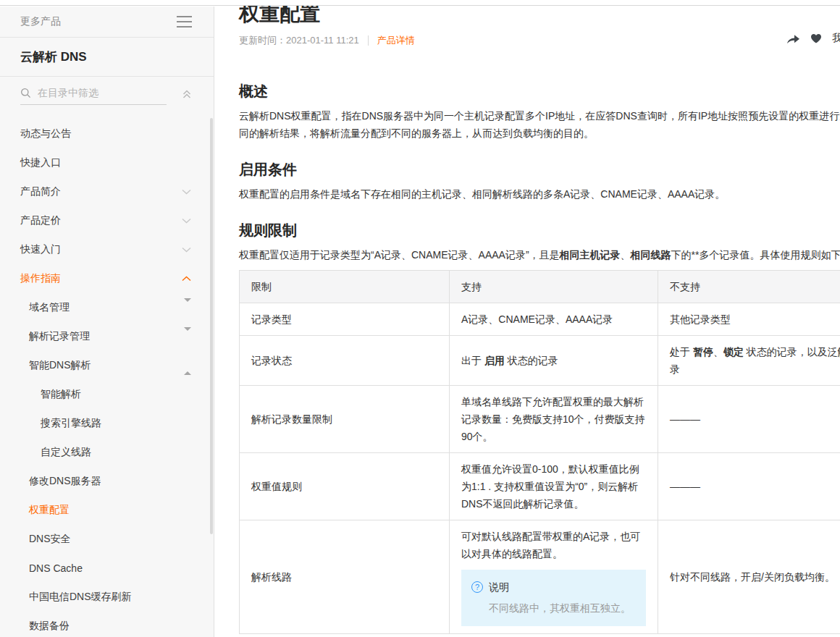 This screenshot has width=840, height=637. I want to click on cell-support: A记录、CNAME记录、AAAA记录, so click(554, 320).